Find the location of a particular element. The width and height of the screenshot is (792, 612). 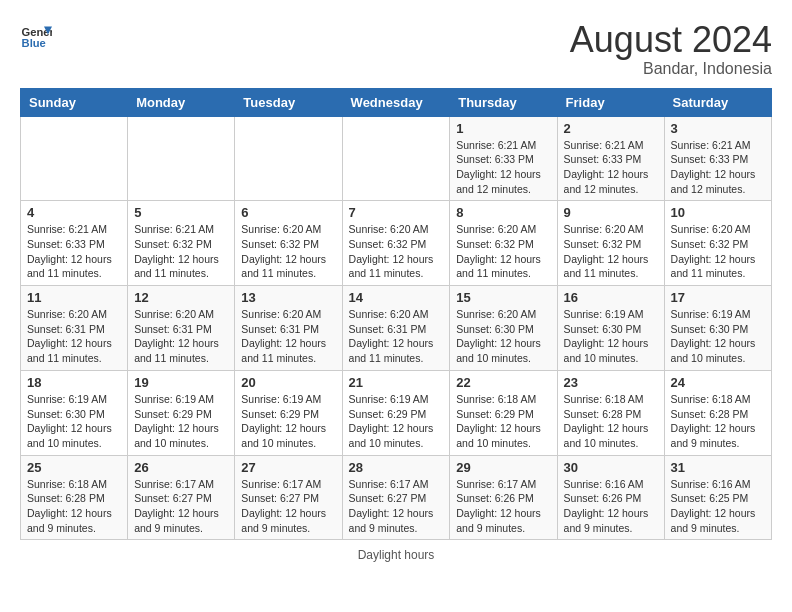

day-number: 2 is located at coordinates (611, 128).